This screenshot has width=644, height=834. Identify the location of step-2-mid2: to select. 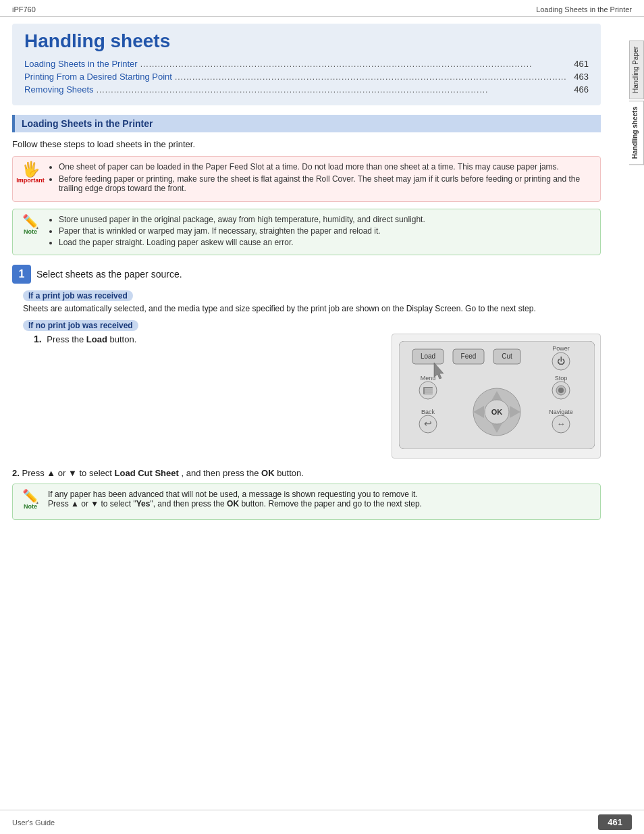
(97, 473).